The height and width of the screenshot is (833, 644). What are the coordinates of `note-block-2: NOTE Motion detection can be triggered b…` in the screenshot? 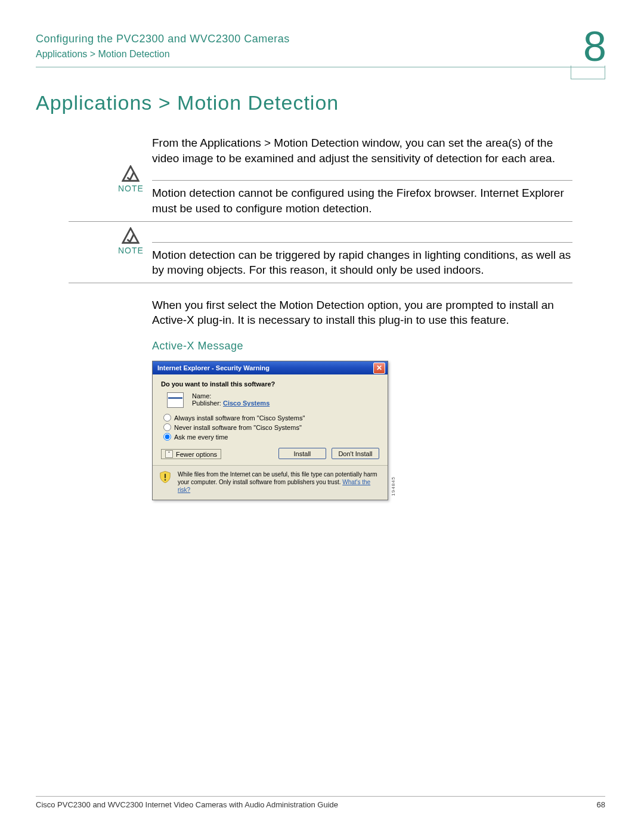 It's located at (321, 262).